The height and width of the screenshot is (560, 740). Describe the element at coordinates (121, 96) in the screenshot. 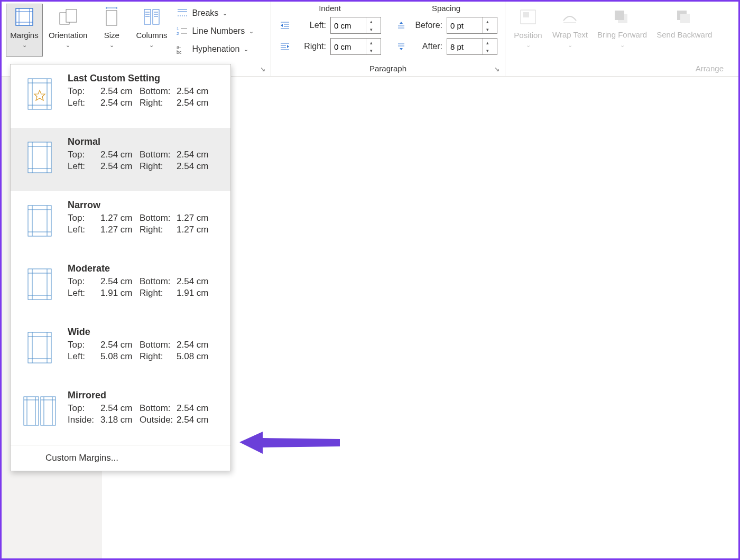

I see `margins-option: Last Custom SettingTop:2.54 cmBottom:2.5…` at that location.